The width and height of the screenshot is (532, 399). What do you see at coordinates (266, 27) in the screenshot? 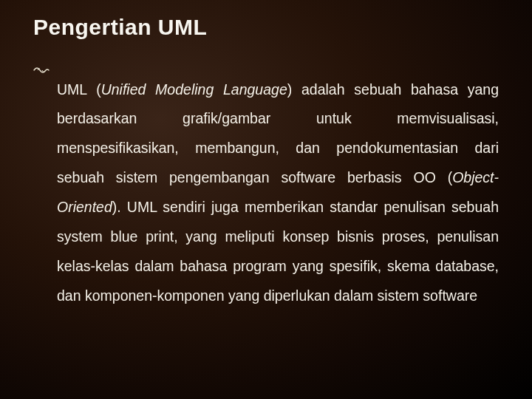
I see `slide-title: Pengertian UML` at bounding box center [266, 27].